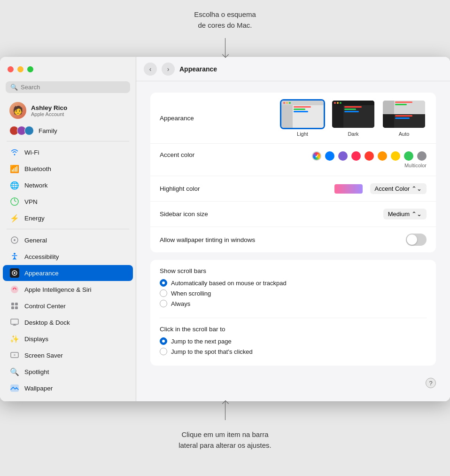  Describe the element at coordinates (68, 87) in the screenshot. I see `search-bar: 🔍` at that location.